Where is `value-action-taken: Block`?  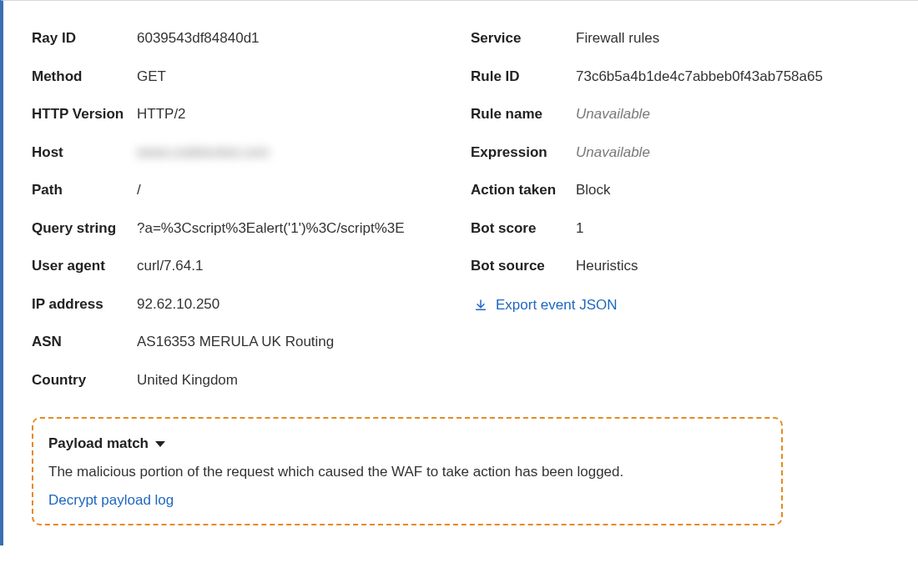 value-action-taken: Block is located at coordinates (733, 190).